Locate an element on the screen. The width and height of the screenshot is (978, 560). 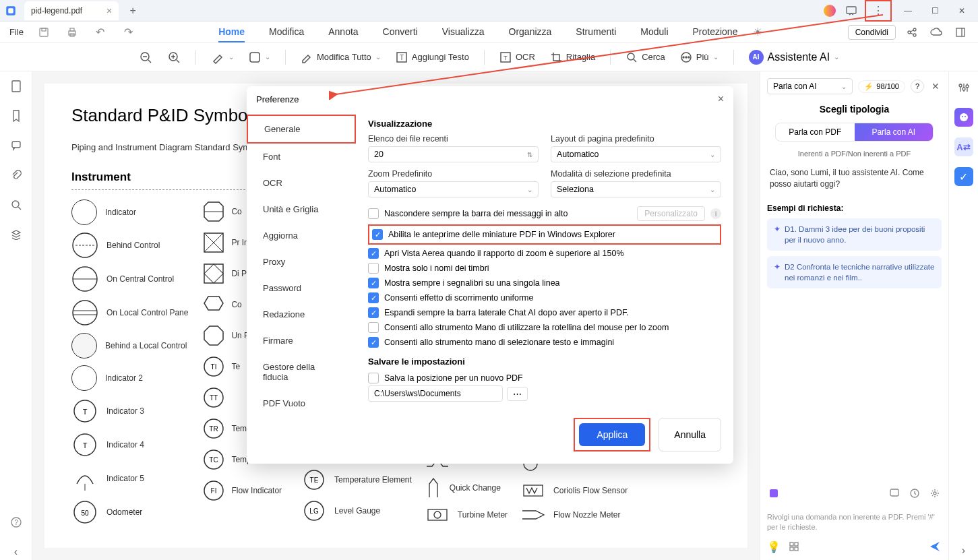
layers-icon is located at coordinates (16, 235).